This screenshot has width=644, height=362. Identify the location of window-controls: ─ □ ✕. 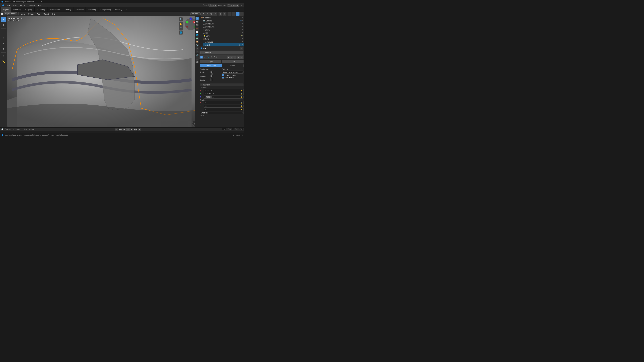
(38, 1).